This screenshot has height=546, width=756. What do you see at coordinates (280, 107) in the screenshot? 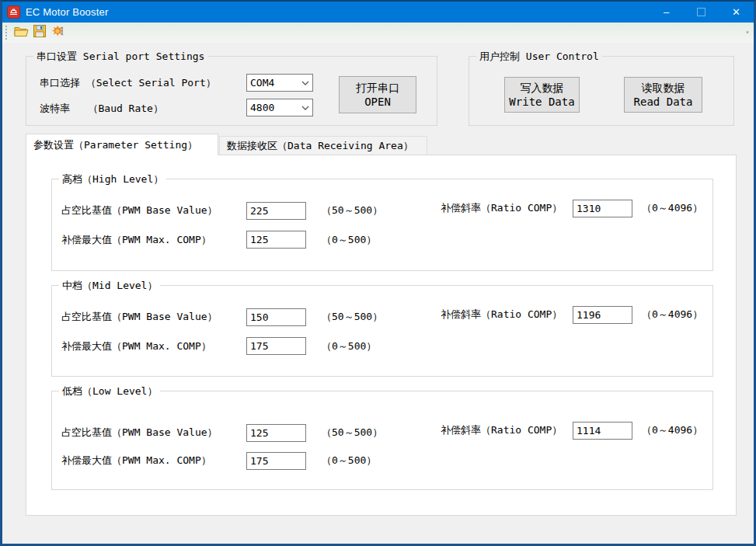
I see `baud-rate-combobox: 4800` at bounding box center [280, 107].